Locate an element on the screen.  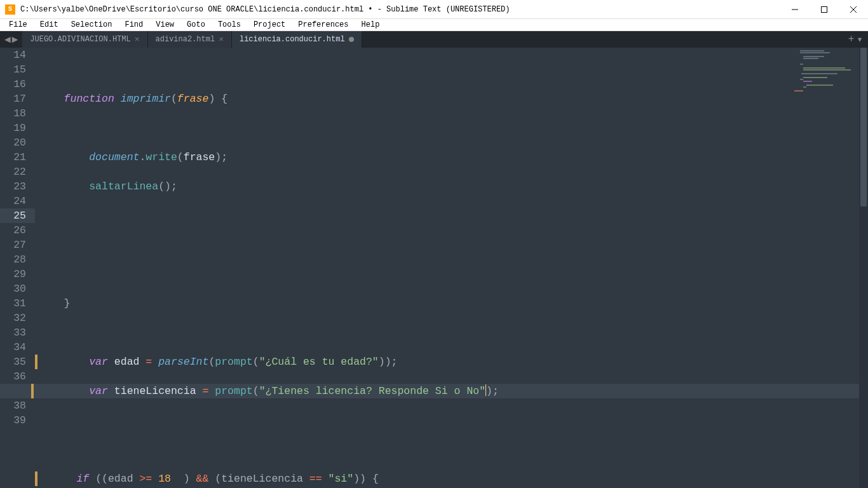
tab-label: adivina2.html is located at coordinates (186, 39).